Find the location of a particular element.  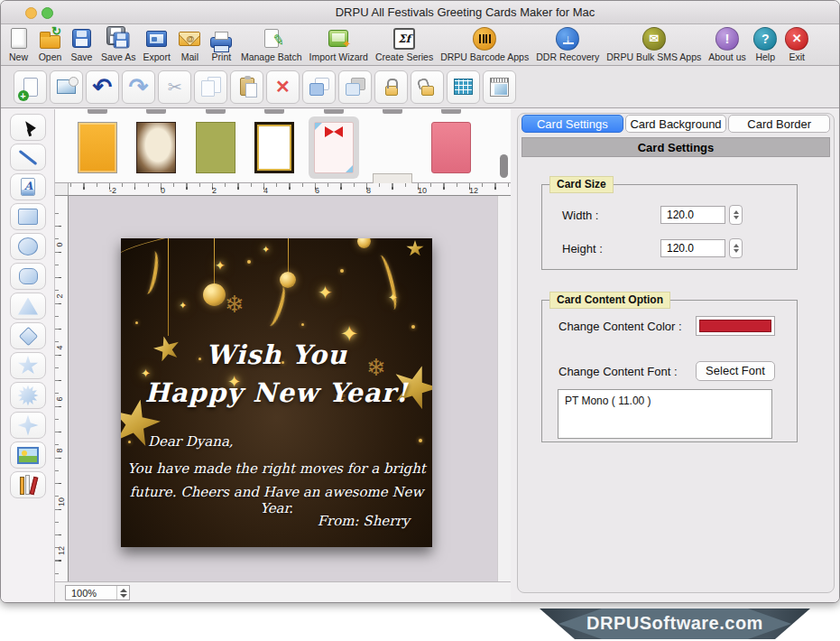

tab-card-border: Card Border is located at coordinates (780, 124).